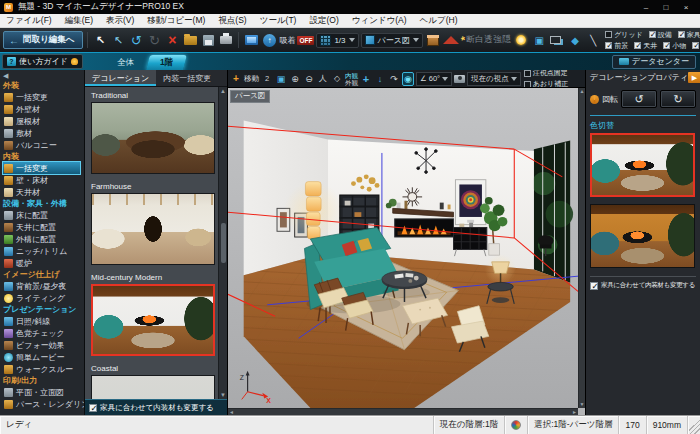 The height and width of the screenshot is (434, 700). I want to click on checkbox-accessories: 小物, so click(674, 46).